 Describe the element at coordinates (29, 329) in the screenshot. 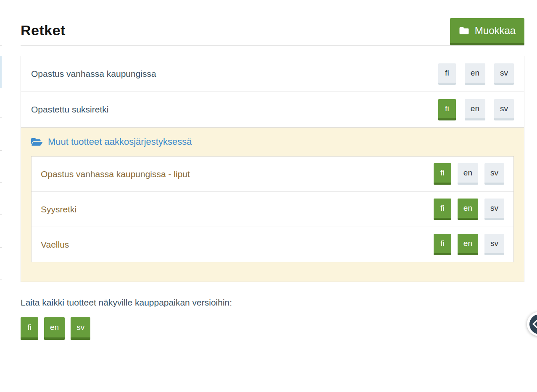

I see `bulk-lang-fi-button: fi` at that location.